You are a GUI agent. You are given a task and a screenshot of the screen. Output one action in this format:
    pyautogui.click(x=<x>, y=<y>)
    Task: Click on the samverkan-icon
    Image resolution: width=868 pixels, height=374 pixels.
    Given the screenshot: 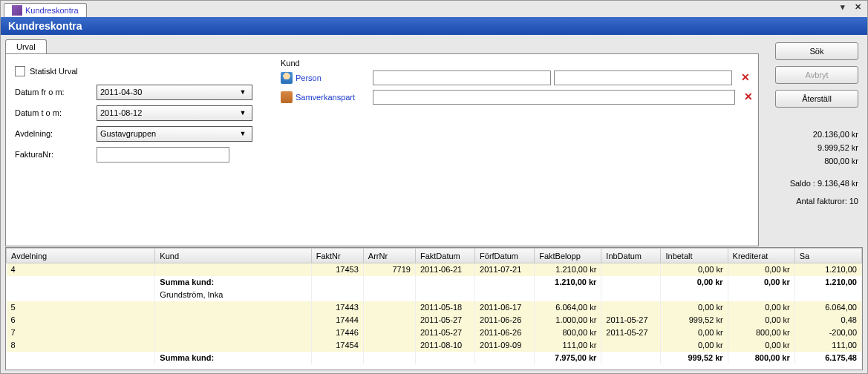 What is the action you would take?
    pyautogui.click(x=287, y=97)
    